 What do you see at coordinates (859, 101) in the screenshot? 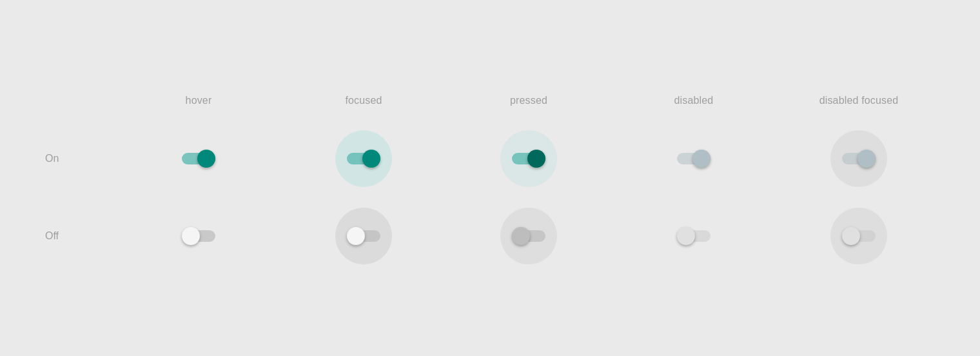
I see `header-disabled-focused: disabled focused` at bounding box center [859, 101].